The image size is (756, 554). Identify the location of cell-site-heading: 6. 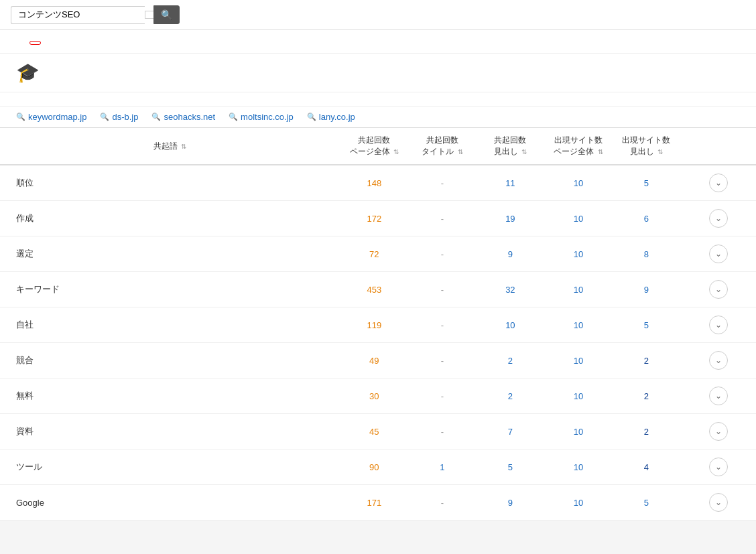
(647, 218).